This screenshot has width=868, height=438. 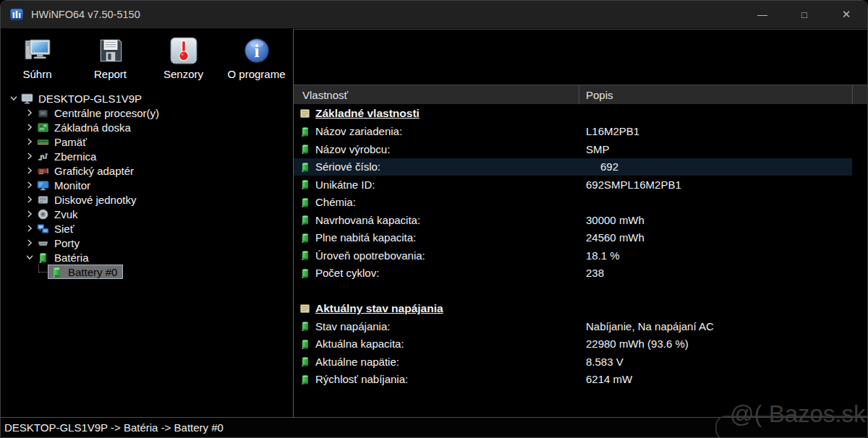 I want to click on property-row: Aktuálne napätie: 8.583 V, so click(x=573, y=361).